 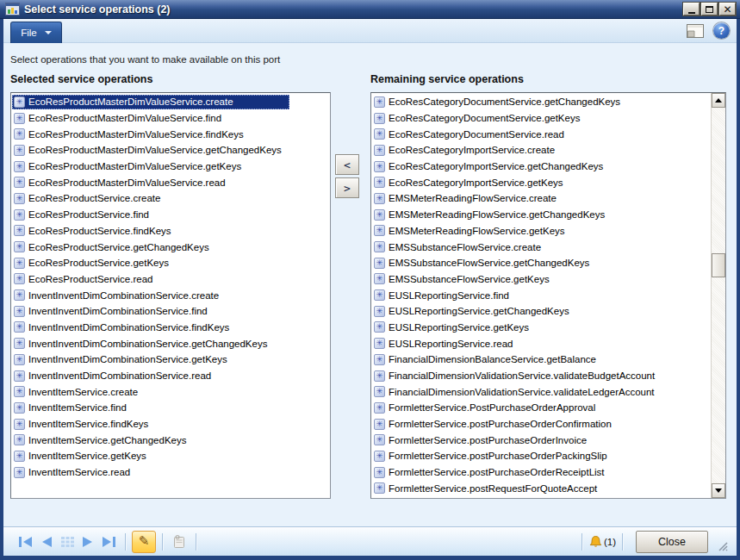 I want to click on maximize-button, so click(x=710, y=9).